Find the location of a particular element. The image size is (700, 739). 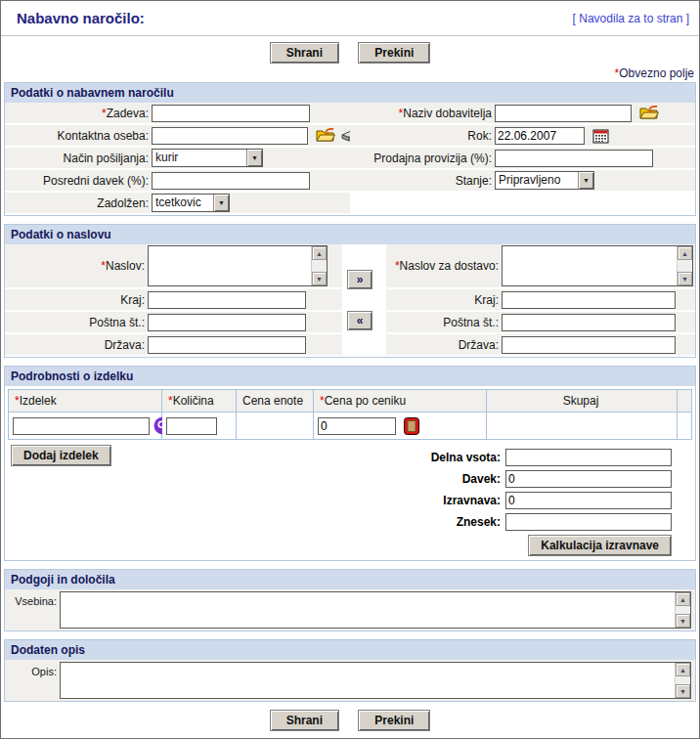

postna-input is located at coordinates (227, 323).